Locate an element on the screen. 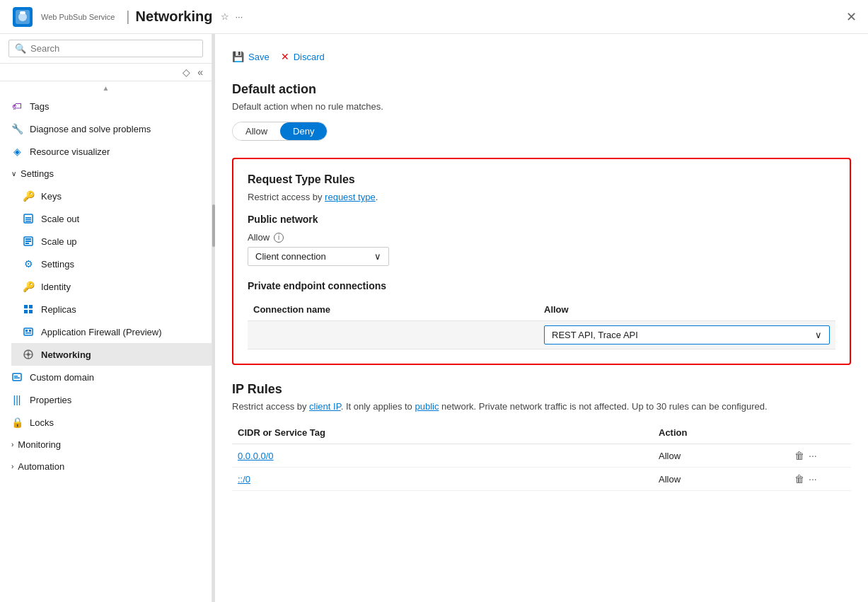  monitoring-chevron-icon: › is located at coordinates (13, 444).